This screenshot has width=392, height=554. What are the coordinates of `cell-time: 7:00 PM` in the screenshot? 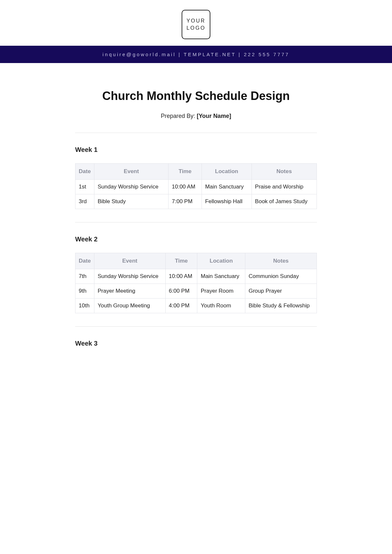 It's located at (185, 202).